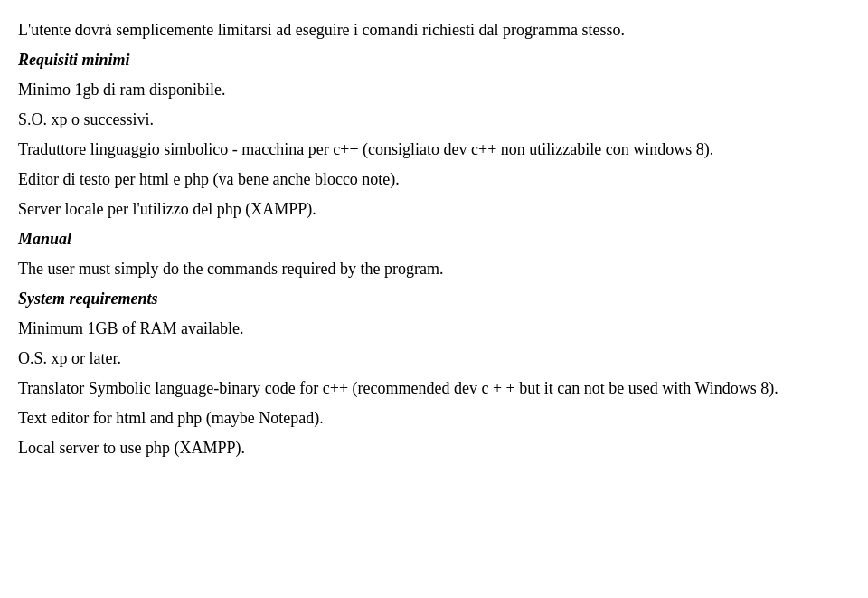 The image size is (868, 598). I want to click on system-requirements-line1: Minimum 1GB of RAM available., so click(425, 329).